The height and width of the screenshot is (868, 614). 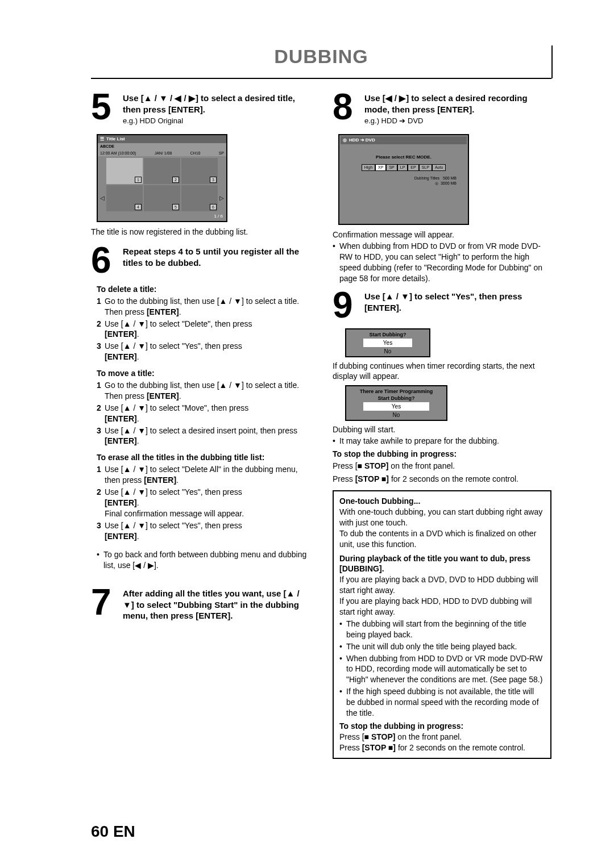 What do you see at coordinates (162, 147) in the screenshot?
I see `title-list-name: ABCDE` at bounding box center [162, 147].